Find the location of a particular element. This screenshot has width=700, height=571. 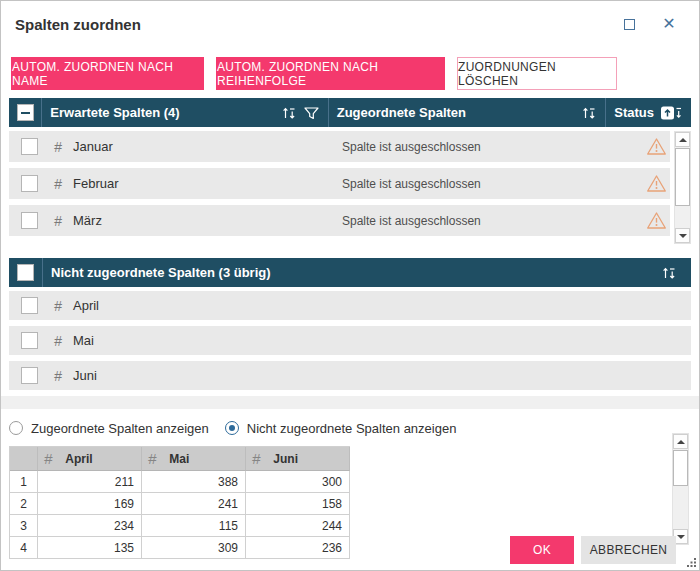

preview-cell: 115 is located at coordinates (194, 526).